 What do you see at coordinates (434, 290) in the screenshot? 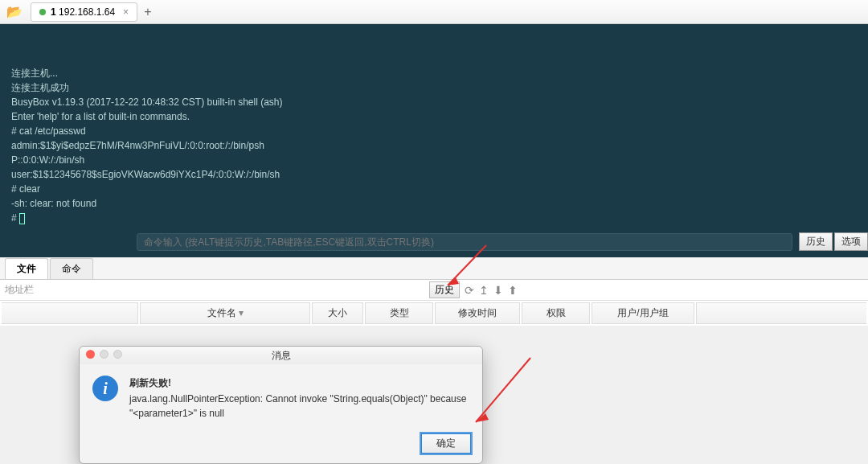
I see `address-bar-row: 地址栏 历史 ⟳ ↥ ⬇ ⬆` at bounding box center [434, 290].